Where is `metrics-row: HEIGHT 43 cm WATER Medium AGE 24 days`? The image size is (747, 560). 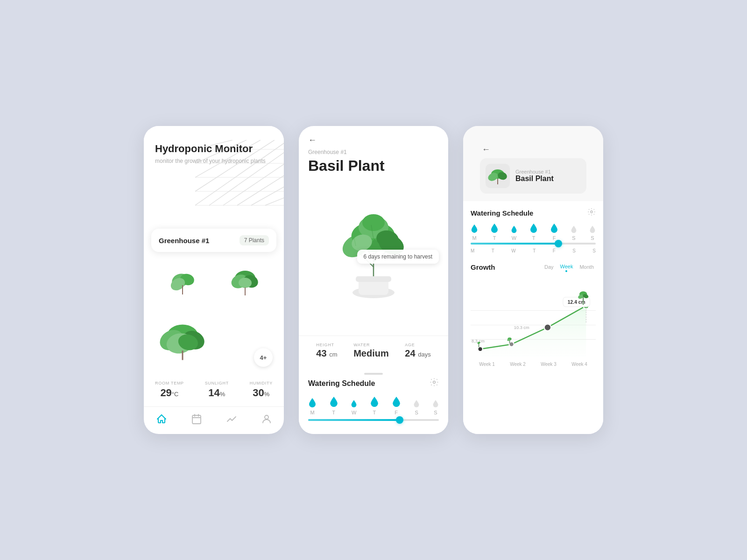
metrics-row: HEIGHT 43 cm WATER Medium AGE 24 days is located at coordinates (374, 350).